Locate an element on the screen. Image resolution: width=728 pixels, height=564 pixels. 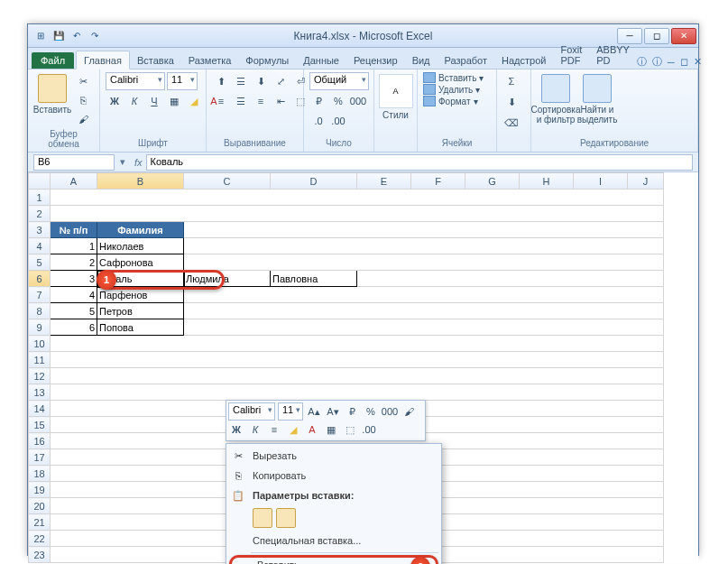
redo-icon: ↷ is located at coordinates (95, 36).